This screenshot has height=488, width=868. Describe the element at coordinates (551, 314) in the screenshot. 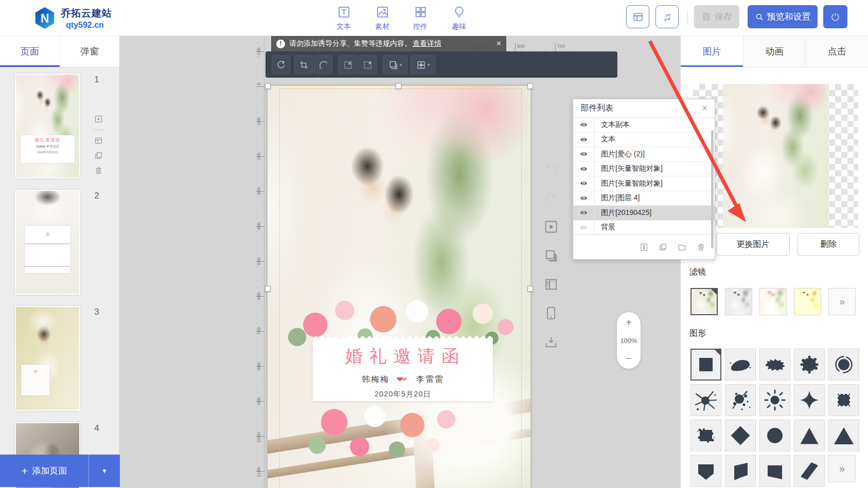

I see `phone-preview-button` at that location.